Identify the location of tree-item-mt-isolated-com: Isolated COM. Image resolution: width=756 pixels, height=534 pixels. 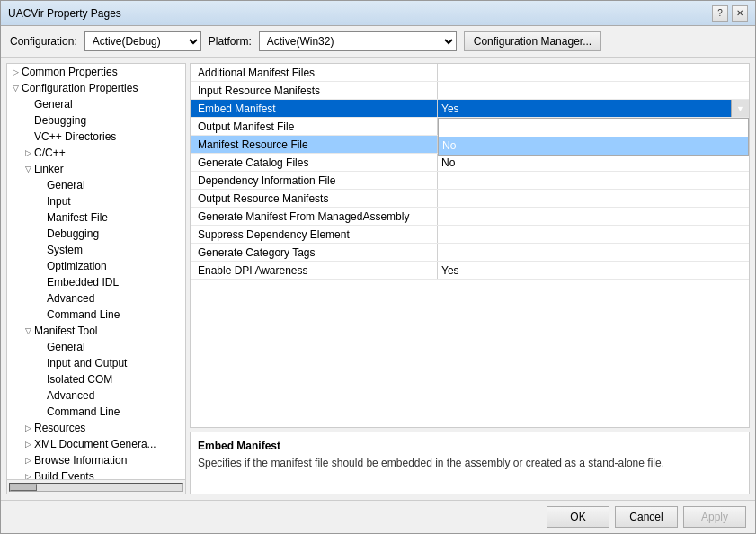
(96, 379).